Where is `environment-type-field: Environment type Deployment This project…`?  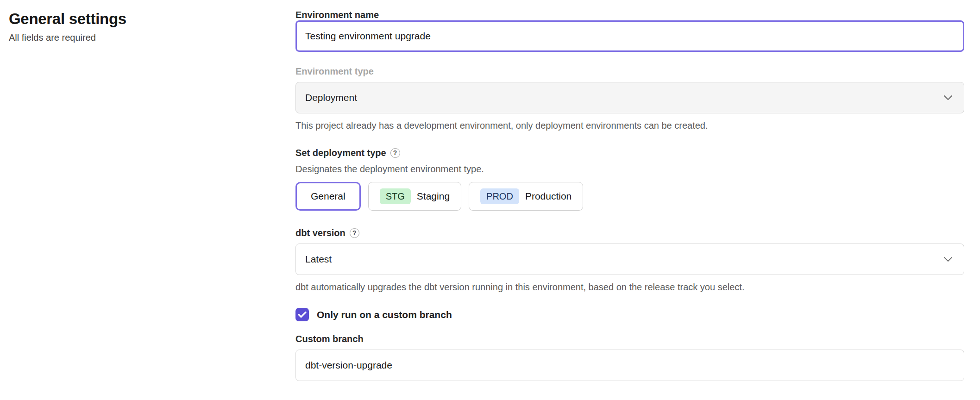 environment-type-field: Environment type Deployment This project… is located at coordinates (630, 99).